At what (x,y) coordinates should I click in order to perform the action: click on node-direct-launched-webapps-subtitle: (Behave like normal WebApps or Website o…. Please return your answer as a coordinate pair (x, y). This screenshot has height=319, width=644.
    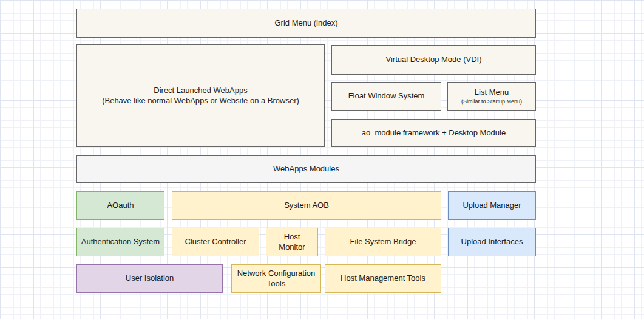
    Looking at the image, I should click on (200, 101).